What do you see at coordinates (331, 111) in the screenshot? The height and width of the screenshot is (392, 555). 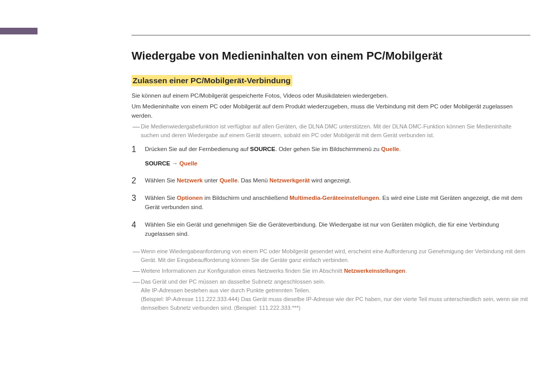 I see `intro-paragraph-2: Um Medieninhalte von einem PC oder Mobil…` at bounding box center [331, 111].